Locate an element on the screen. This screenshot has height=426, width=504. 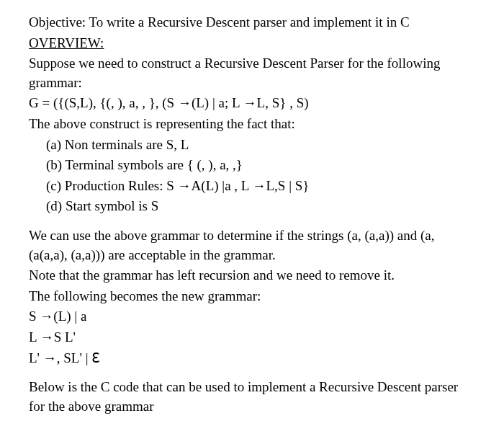
list-item-b: (b) Terminal symbols are { (, ), a, ,} is located at coordinates (261, 166).